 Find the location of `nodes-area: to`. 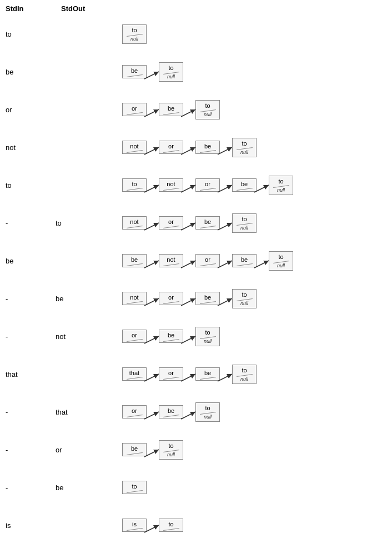

nodes-area: to is located at coordinates (257, 487).